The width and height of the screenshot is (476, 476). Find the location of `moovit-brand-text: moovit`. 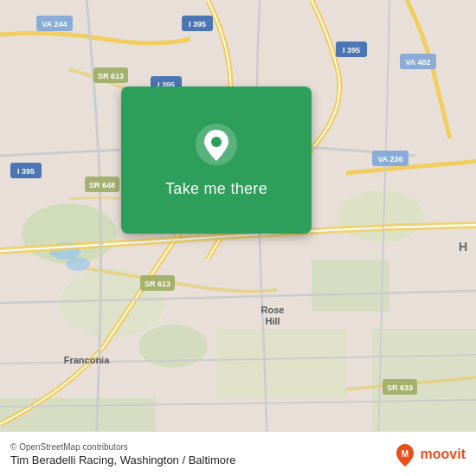

moovit-brand-text: moovit is located at coordinates (443, 454).